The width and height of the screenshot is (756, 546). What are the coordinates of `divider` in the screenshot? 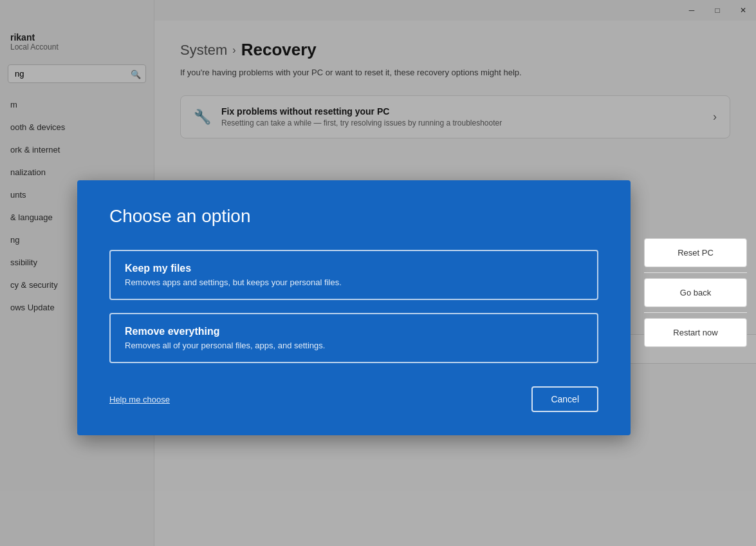 It's located at (696, 273).